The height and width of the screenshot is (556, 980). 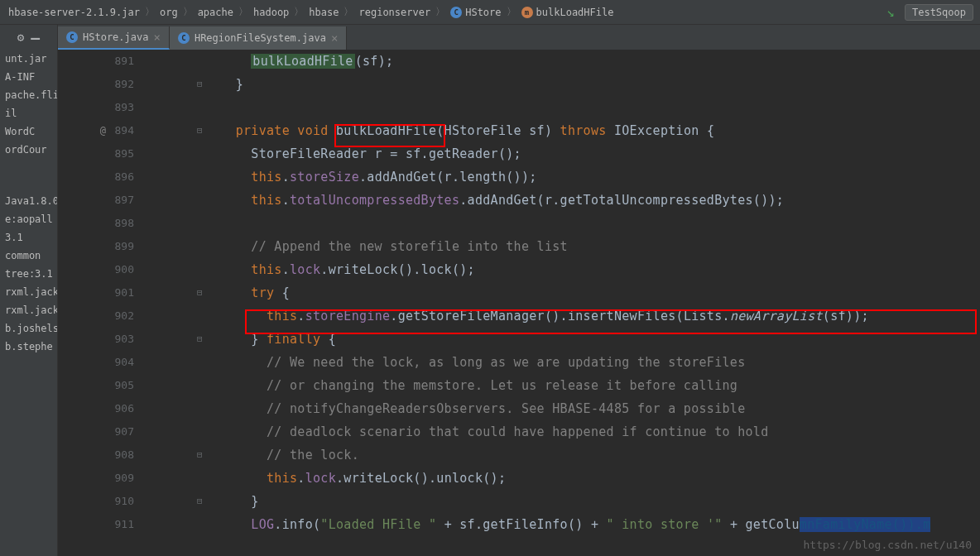 I want to click on sidebar-item: pache.fli, so click(x=28, y=95).